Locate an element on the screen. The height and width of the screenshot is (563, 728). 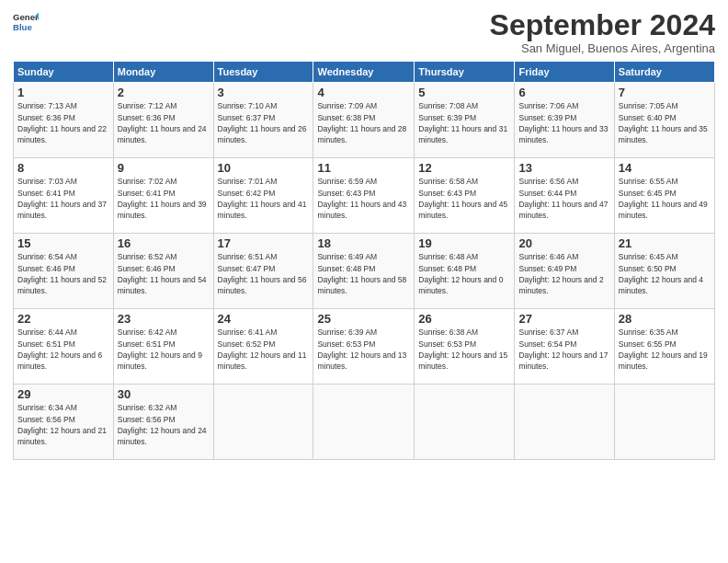
day-info: Sunrise: 7:13 AMSunset: 6:36 PMDaylight:… is located at coordinates (63, 123).